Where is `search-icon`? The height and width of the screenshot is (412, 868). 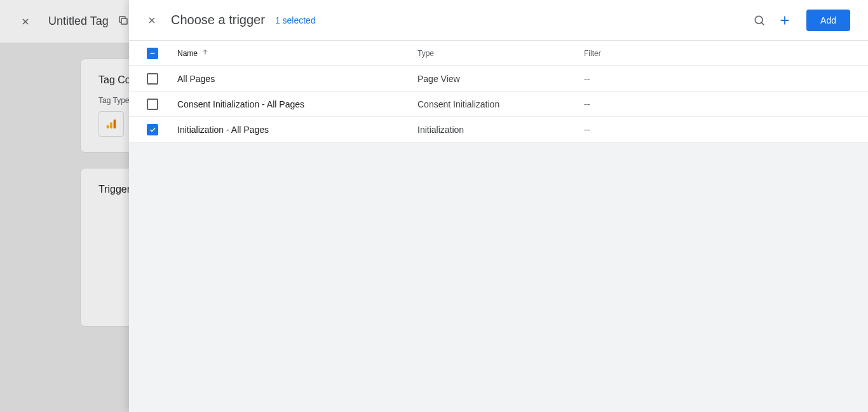
search-icon is located at coordinates (759, 20).